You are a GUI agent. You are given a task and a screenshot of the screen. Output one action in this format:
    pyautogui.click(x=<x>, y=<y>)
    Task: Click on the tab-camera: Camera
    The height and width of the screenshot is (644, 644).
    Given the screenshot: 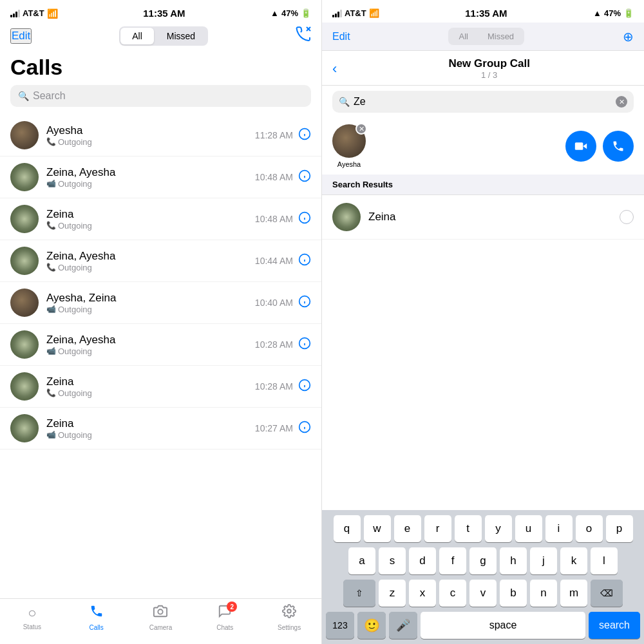 What is the action you would take?
    pyautogui.click(x=160, y=618)
    